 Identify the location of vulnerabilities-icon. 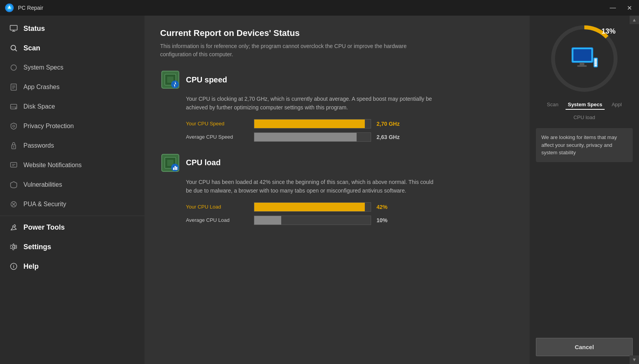
(14, 185).